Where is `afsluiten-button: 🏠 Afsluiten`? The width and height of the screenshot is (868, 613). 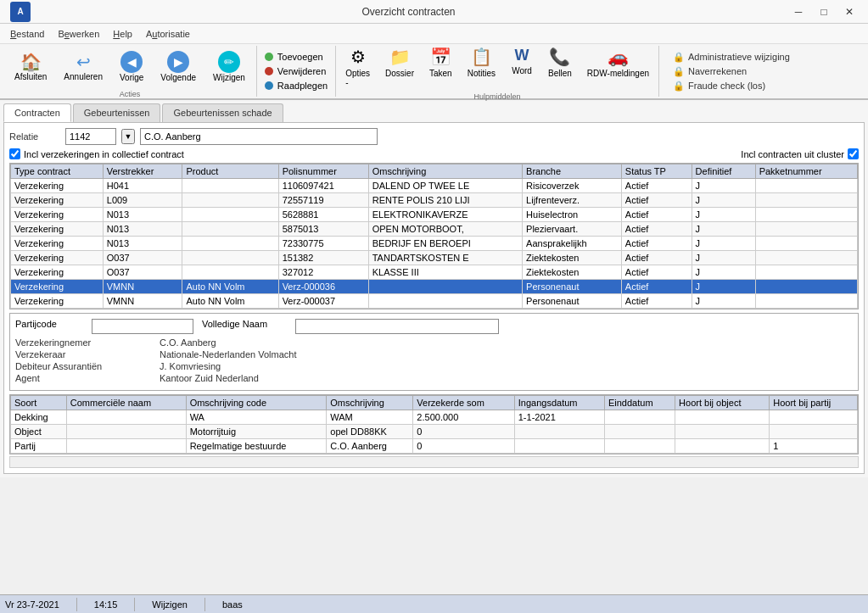 afsluiten-button: 🏠 Afsluiten is located at coordinates (31, 67).